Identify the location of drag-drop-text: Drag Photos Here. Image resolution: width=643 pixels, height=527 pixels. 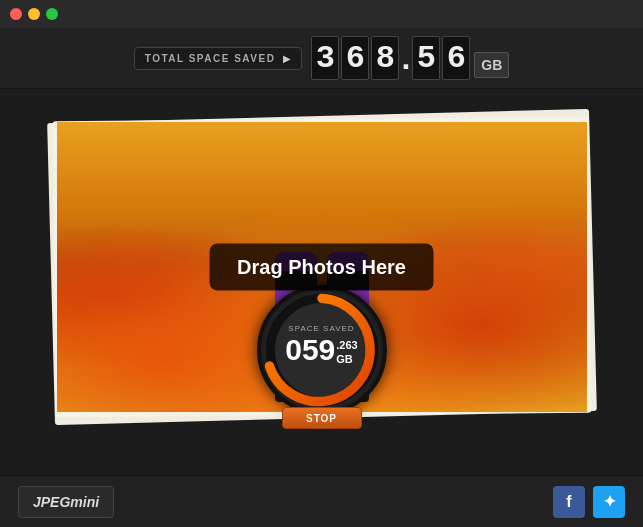
(322, 267).